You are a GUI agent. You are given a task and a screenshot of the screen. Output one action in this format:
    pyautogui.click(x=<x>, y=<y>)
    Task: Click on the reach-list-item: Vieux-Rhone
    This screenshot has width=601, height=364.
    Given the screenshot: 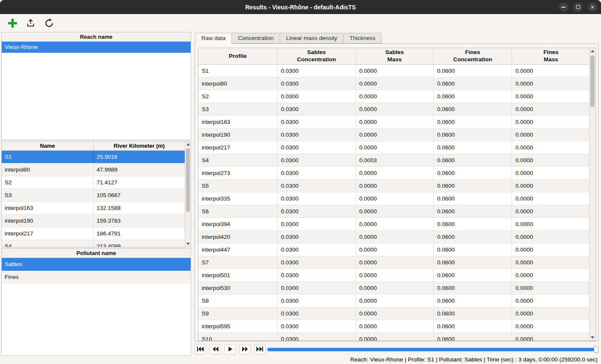 What is the action you would take?
    pyautogui.click(x=96, y=47)
    